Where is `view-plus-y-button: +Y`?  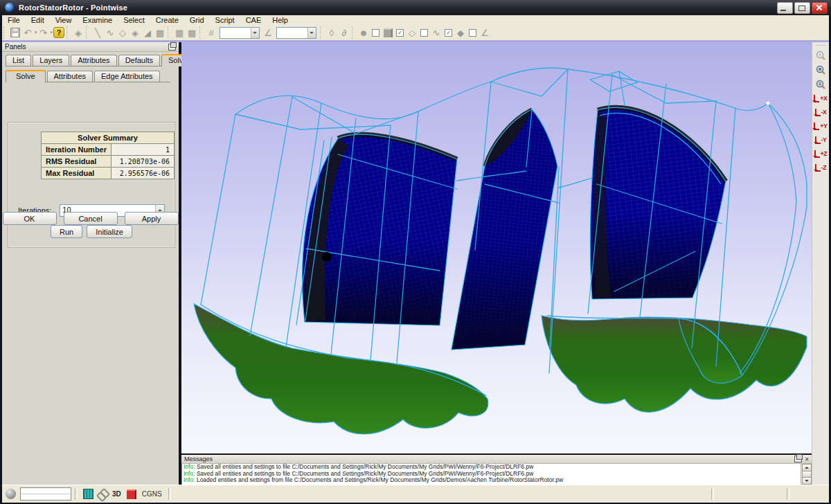
view-plus-y-button: +Y is located at coordinates (821, 126).